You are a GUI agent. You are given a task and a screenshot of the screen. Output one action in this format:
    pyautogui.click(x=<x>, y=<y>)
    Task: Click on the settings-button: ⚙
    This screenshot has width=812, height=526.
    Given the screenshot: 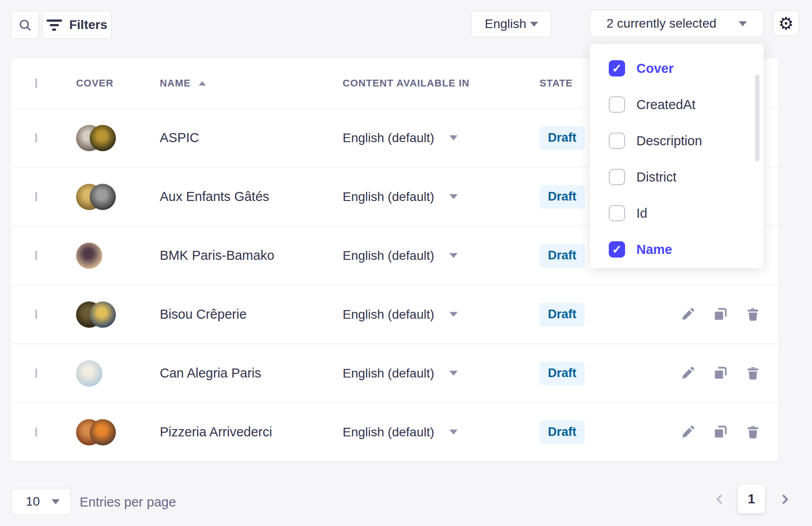 What is the action you would take?
    pyautogui.click(x=786, y=24)
    